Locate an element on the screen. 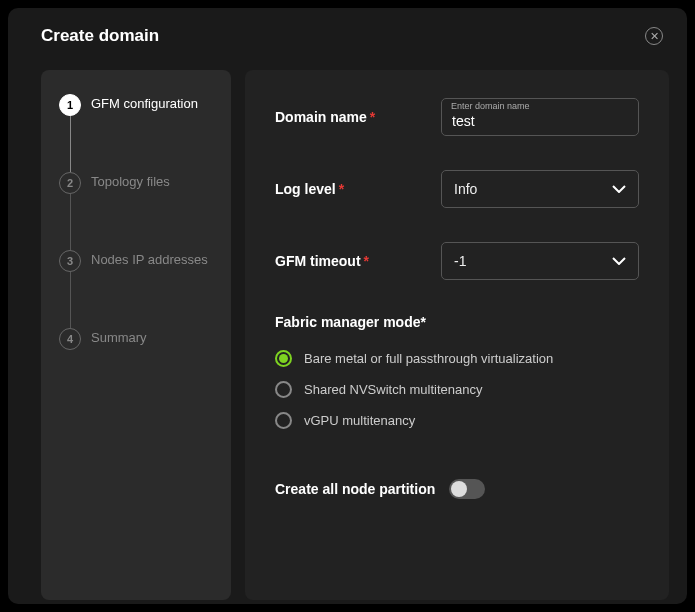  label-text: Domain name is located at coordinates (321, 117).